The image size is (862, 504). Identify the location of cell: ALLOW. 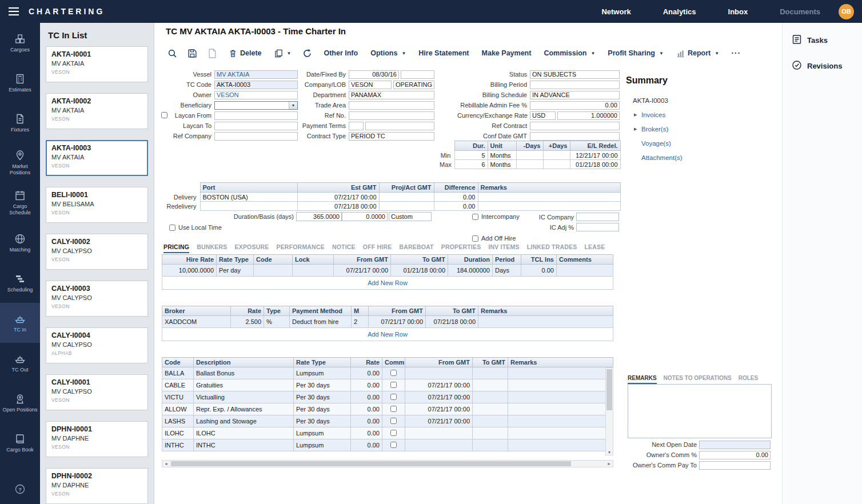
(178, 409).